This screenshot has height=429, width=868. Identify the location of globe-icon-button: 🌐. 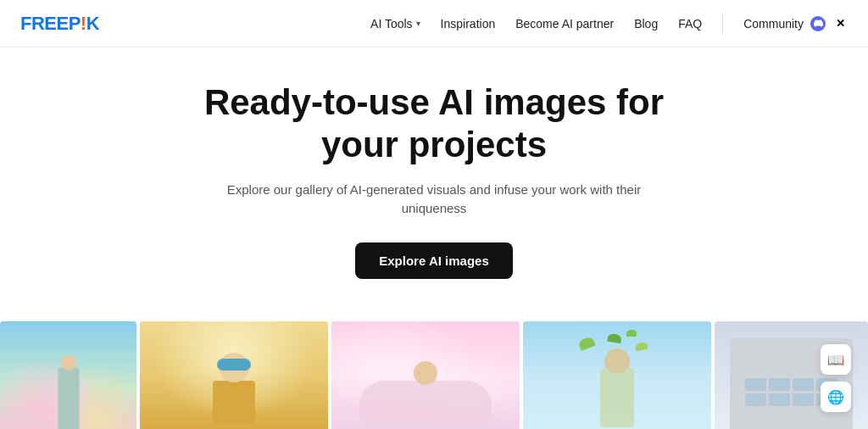
(836, 397).